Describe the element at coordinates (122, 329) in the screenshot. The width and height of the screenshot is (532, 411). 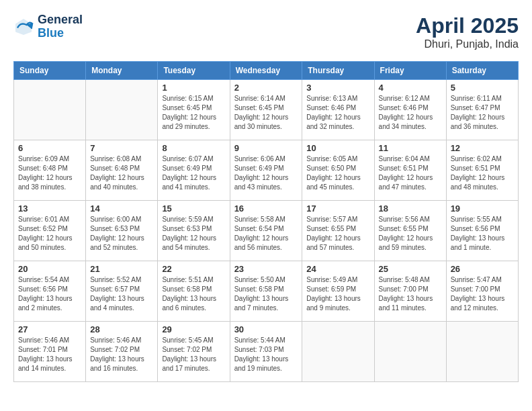
I see `day-number: 28` at that location.